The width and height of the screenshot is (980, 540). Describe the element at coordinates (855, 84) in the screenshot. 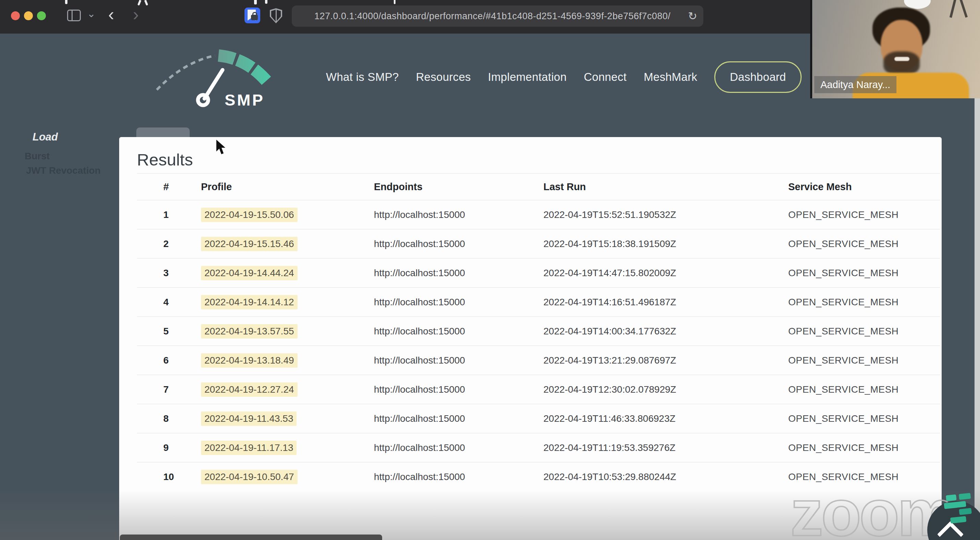

I see `participant-name-label: Aaditya Naray...` at that location.